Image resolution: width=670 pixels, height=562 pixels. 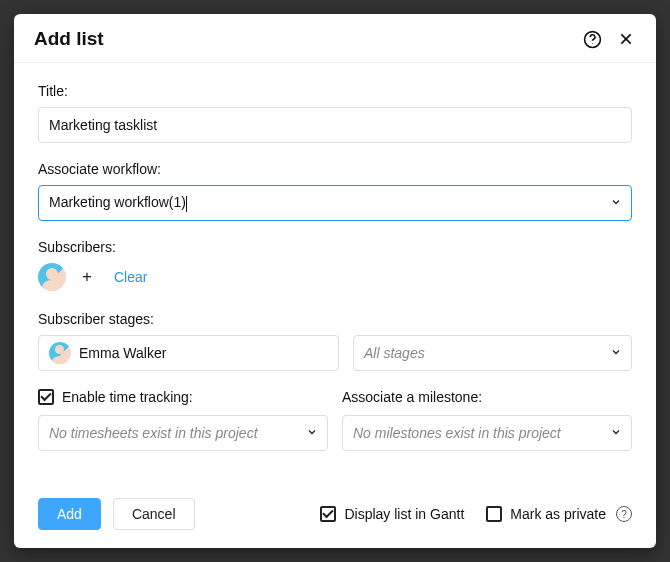 What do you see at coordinates (154, 514) in the screenshot?
I see `cancel-button: Cancel` at bounding box center [154, 514].